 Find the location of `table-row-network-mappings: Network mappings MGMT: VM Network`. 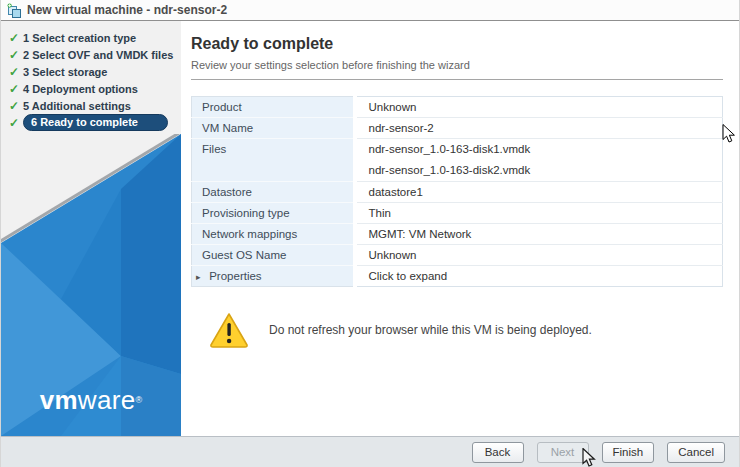

table-row-network-mappings: Network mappings MGMT: VM Network is located at coordinates (458, 234).